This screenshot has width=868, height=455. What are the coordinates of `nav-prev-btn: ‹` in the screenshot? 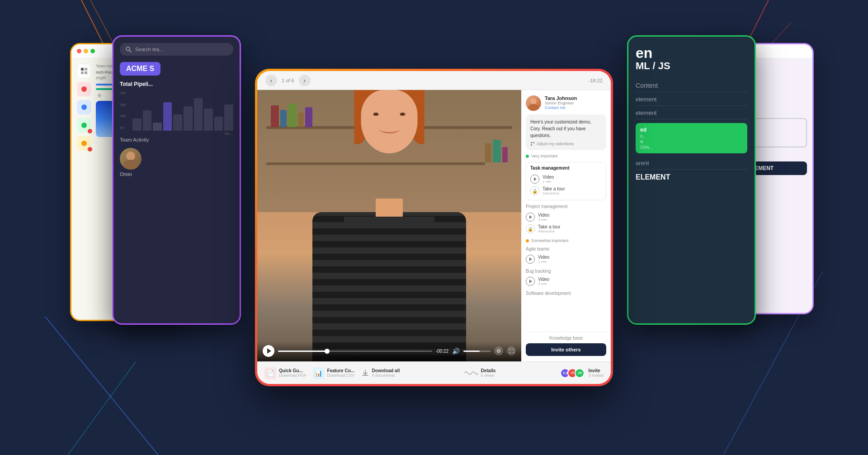 It's located at (271, 81).